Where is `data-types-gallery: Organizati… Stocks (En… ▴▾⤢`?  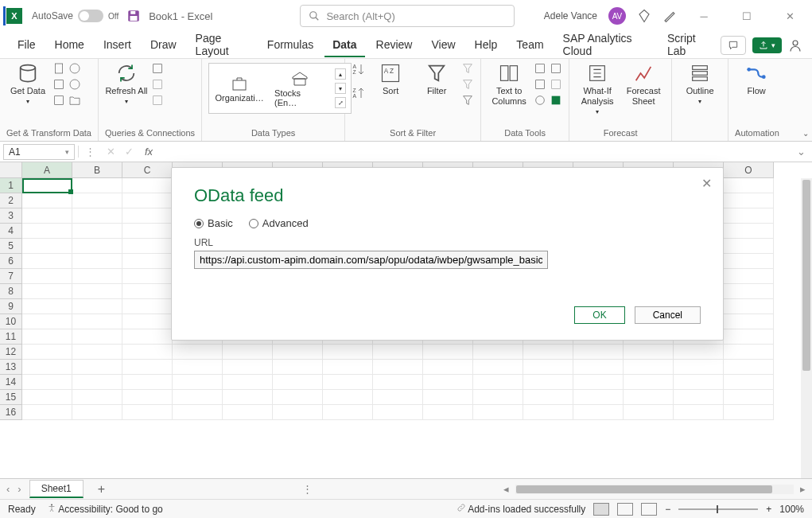 data-types-gallery: Organizati… Stocks (En… ▴▾⤢ is located at coordinates (280, 88).